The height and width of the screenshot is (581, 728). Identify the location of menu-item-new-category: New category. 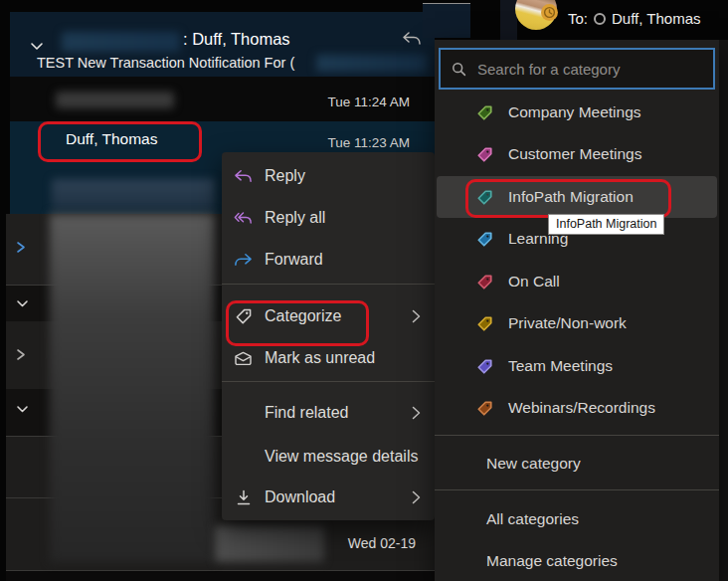
(577, 464).